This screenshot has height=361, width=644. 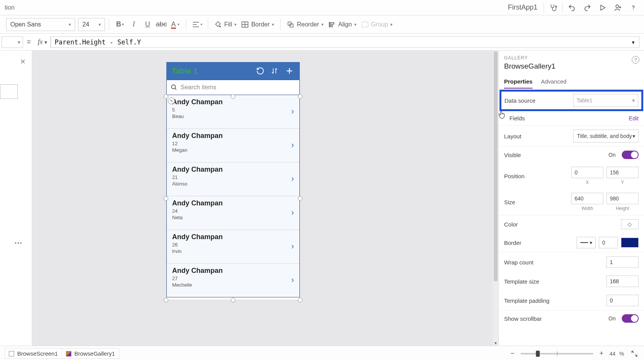 I want to click on template-padding-label: Template padding, so click(x=554, y=300).